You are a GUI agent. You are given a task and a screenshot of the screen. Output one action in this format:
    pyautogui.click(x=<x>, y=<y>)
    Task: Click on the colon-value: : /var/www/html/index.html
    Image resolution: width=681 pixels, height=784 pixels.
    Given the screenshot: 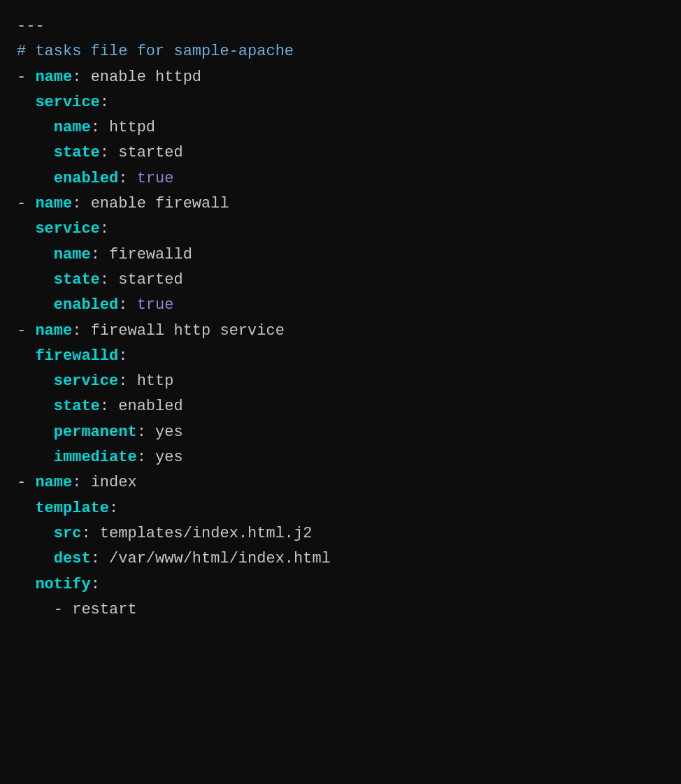 What is the action you would take?
    pyautogui.click(x=211, y=559)
    